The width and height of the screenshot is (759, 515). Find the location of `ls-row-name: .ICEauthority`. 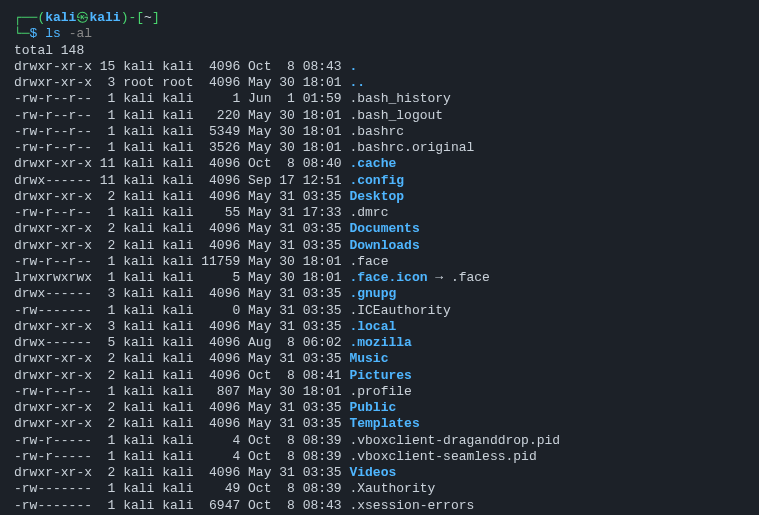

ls-row-name: .ICEauthority is located at coordinates (400, 310).